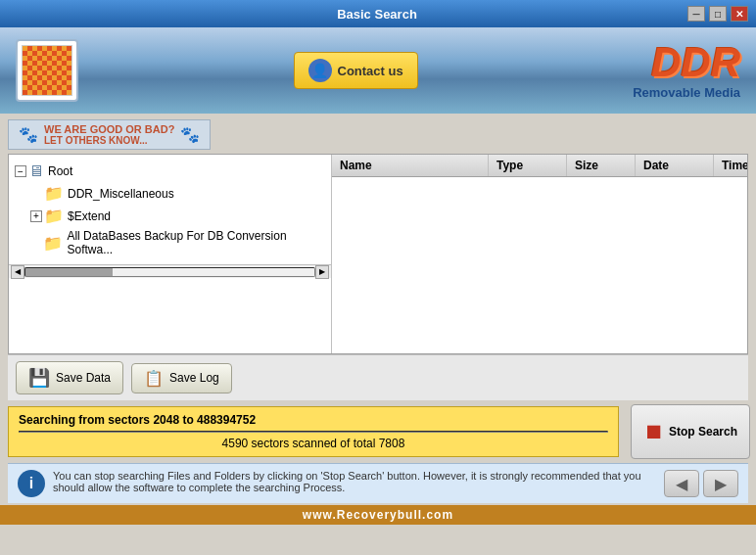 This screenshot has height=555, width=756. What do you see at coordinates (378, 378) in the screenshot?
I see `bottom-toolbar: 💾 Save Data 📋 Save Log` at bounding box center [378, 378].